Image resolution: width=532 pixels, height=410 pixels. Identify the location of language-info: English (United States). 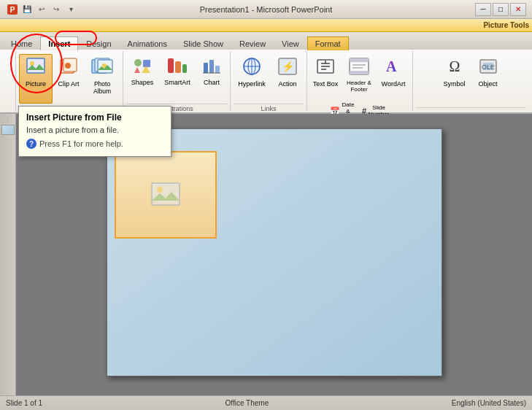
(489, 403).